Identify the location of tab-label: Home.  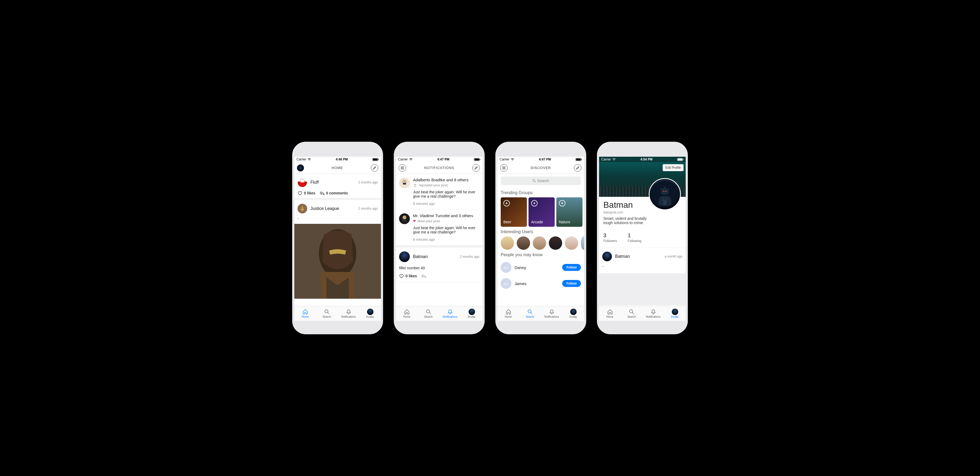
(610, 317).